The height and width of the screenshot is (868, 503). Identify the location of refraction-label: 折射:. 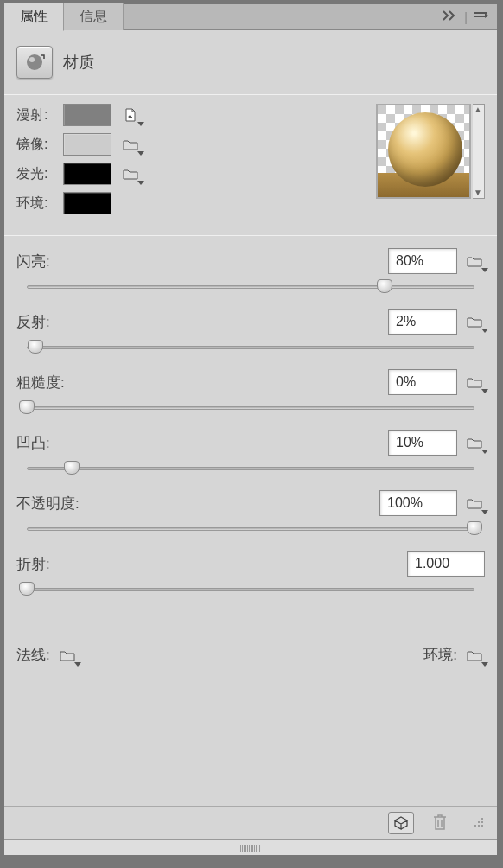
(208, 564).